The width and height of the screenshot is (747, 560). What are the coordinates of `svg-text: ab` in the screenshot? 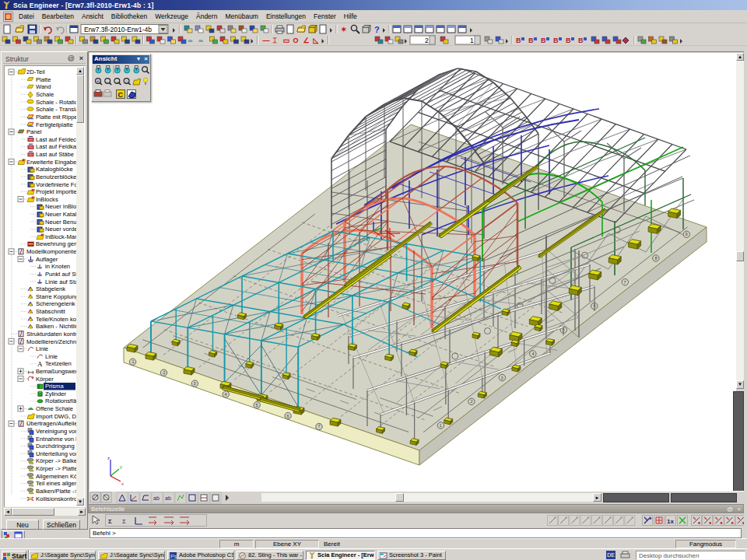 It's located at (168, 498).